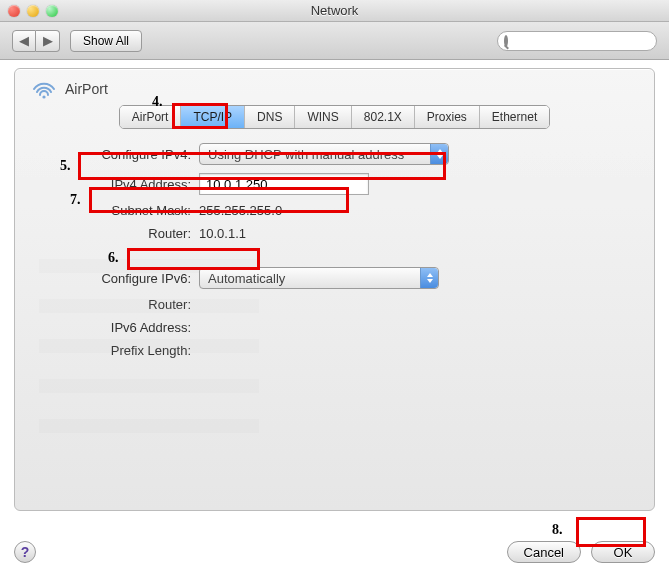  What do you see at coordinates (126, 184) in the screenshot?
I see `ipv4-address-label: IPv4 Address:` at bounding box center [126, 184].